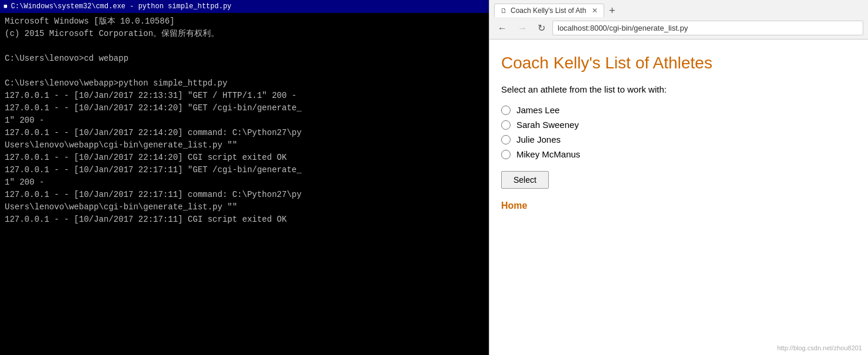  What do you see at coordinates (506, 140) in the screenshot?
I see `athlete-radio-julie` at bounding box center [506, 140].